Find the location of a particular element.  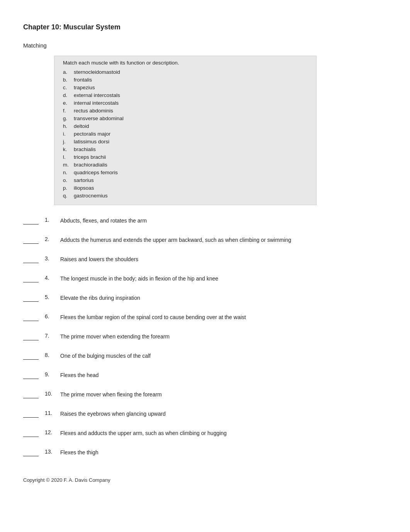

question-text: Elevate the ribs during inspiration is located at coordinates (100, 298).